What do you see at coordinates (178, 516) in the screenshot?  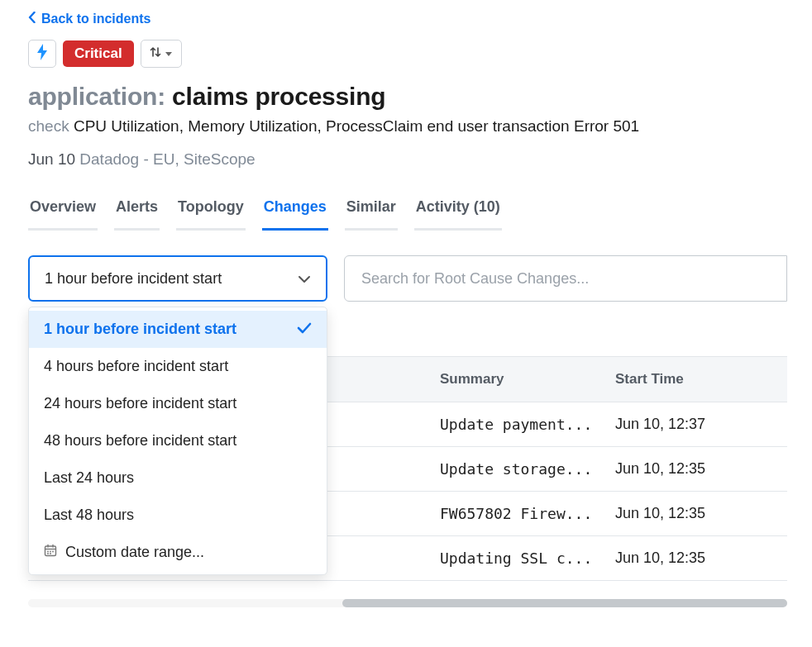 I see `time-option-last-48h: Last 48 hours` at bounding box center [178, 516].